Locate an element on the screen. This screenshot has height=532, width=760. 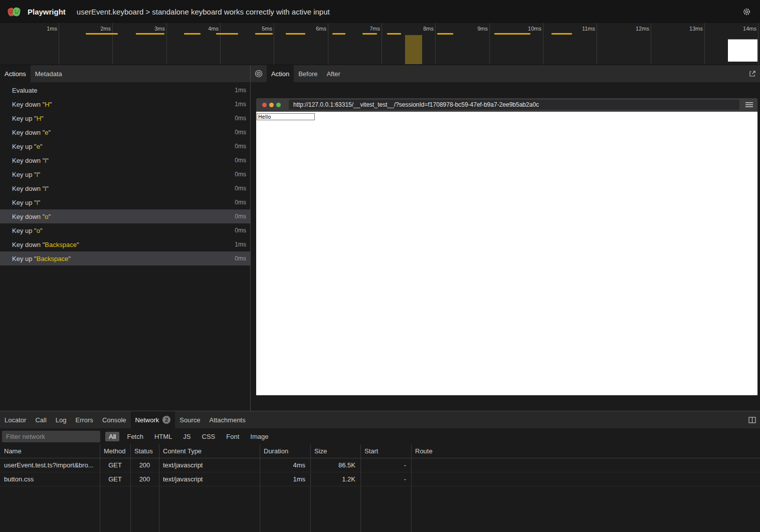
network-type-filter-chip: HTML is located at coordinates (163, 437).